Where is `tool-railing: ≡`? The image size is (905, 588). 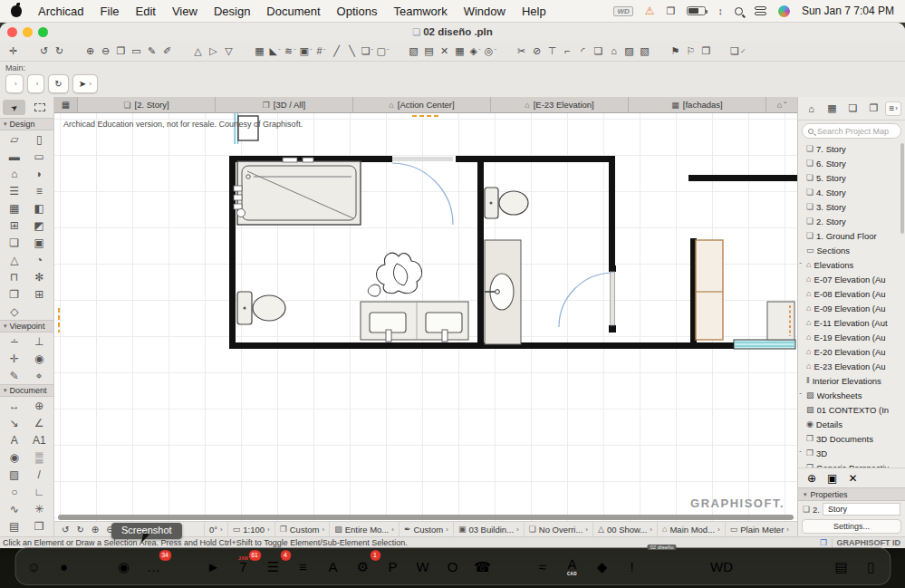 tool-railing: ≡ is located at coordinates (40, 190).